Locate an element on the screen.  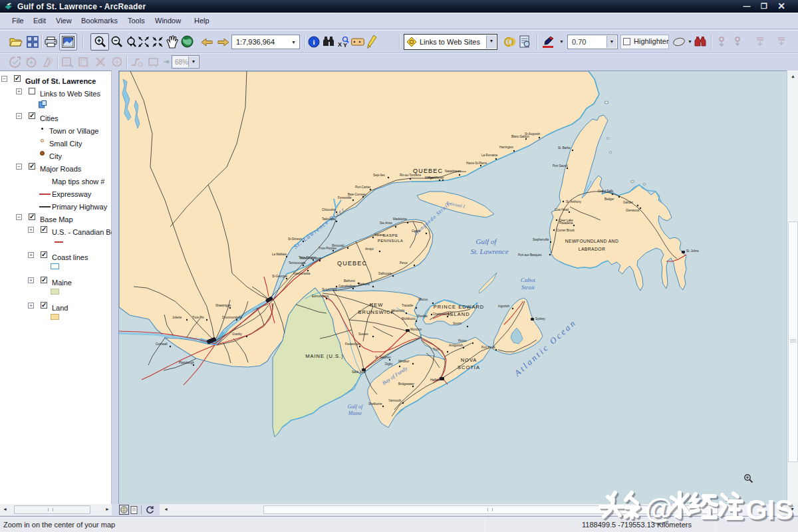
svg-text: Plattsburgh is located at coordinates (186, 363).